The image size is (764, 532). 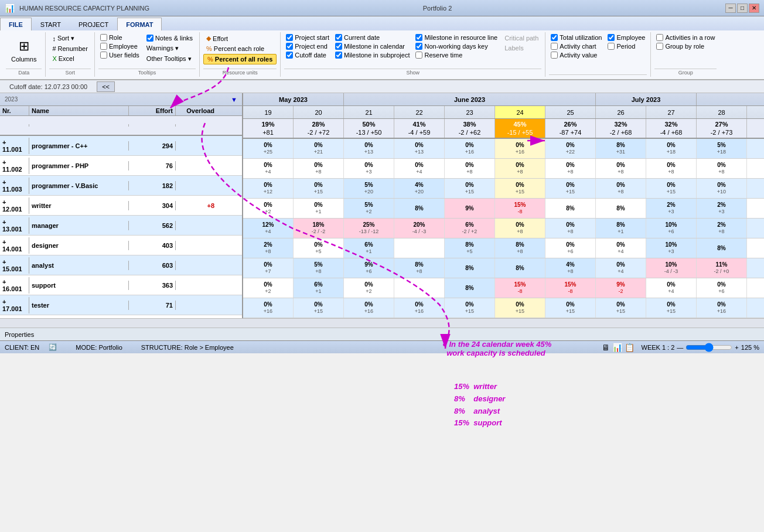 I want to click on sub-toolbar: Cutoff date: 12.07.23 00:00 <<, so click(x=382, y=87).